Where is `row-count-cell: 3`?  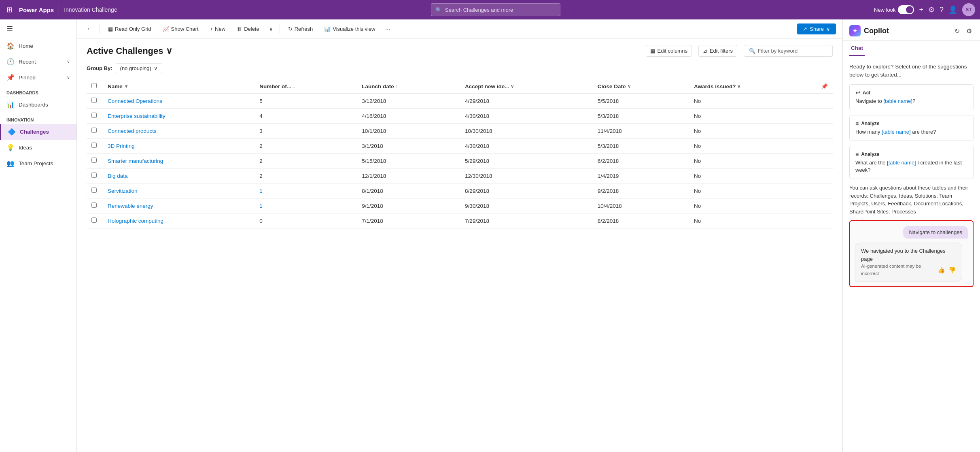 row-count-cell: 3 is located at coordinates (306, 131).